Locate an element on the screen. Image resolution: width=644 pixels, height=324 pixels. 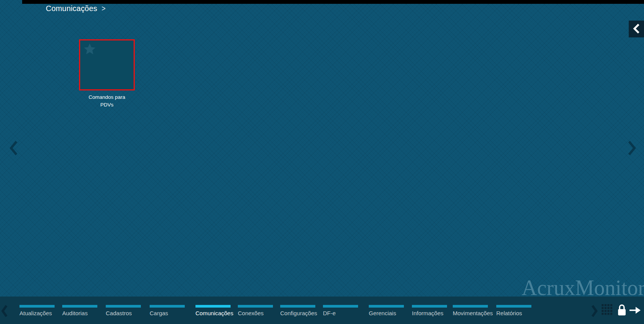
menu-scroll-left-button is located at coordinates (4, 311).